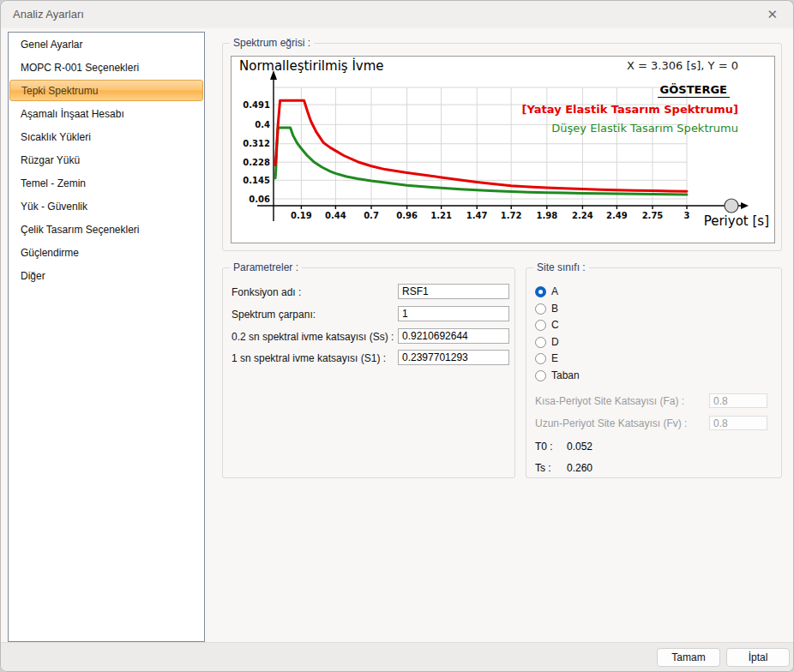 This screenshot has width=794, height=672. Describe the element at coordinates (262, 125) in the screenshot. I see `y-tick-label: 0.4` at that location.